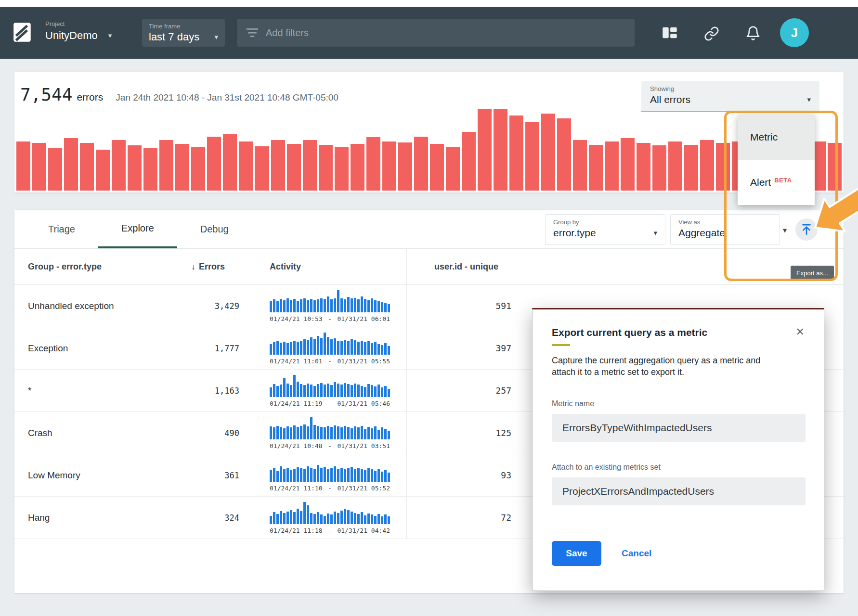  Describe the element at coordinates (467, 267) in the screenshot. I see `column-header-users: user.id - unique` at that location.